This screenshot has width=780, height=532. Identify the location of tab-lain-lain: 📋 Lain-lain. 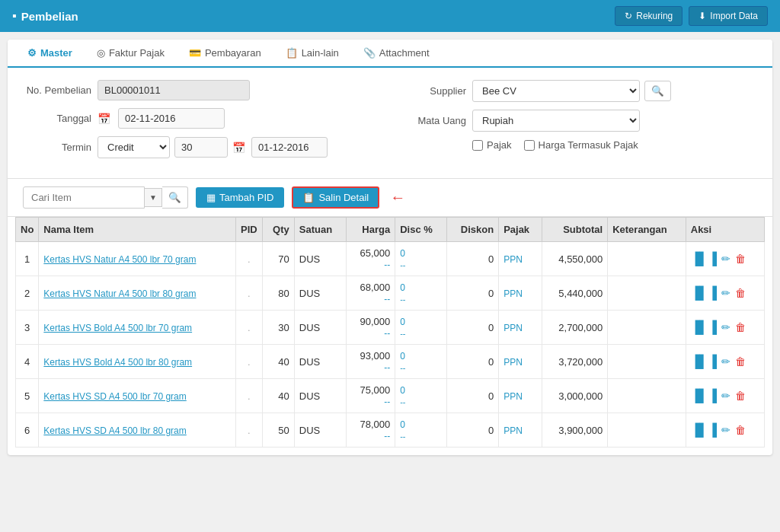
(312, 53).